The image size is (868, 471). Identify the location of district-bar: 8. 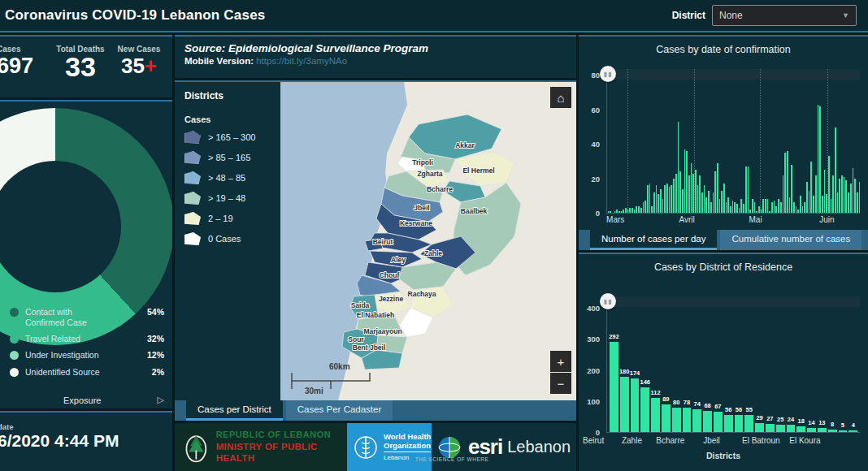
(832, 430).